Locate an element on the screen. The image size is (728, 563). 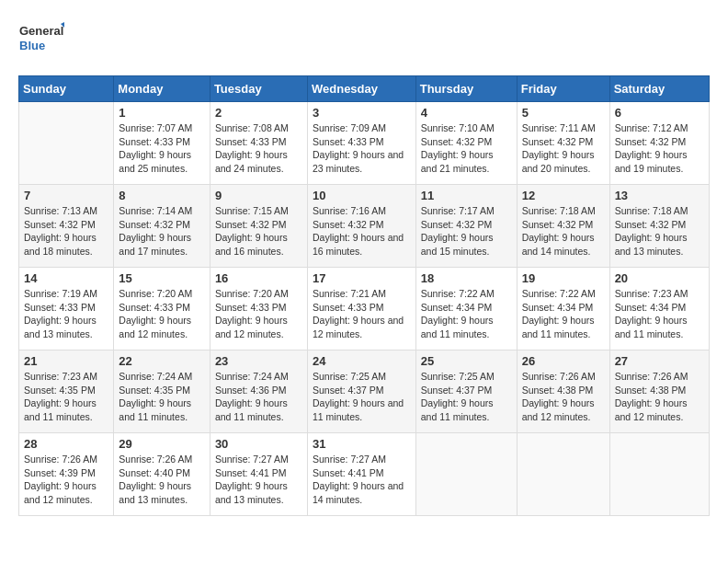
day-number: 29 is located at coordinates (162, 443).